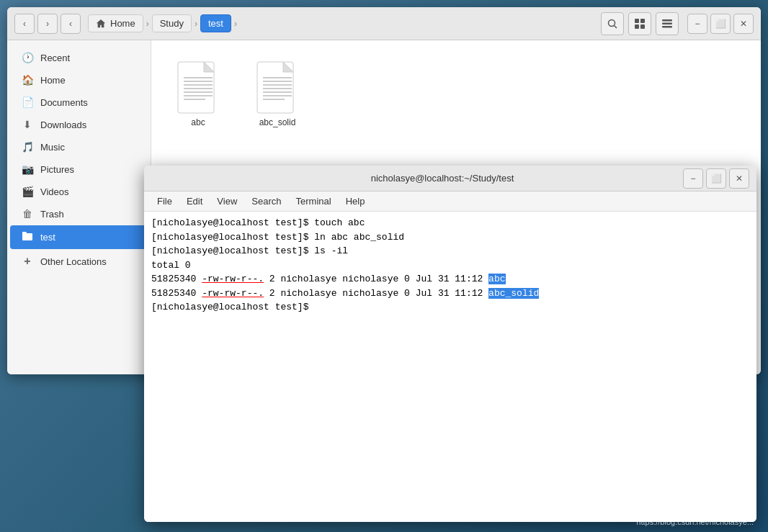  Describe the element at coordinates (450, 251) in the screenshot. I see `terminal-line-3: [nicholasye@localhost test]$ ls -il` at that location.